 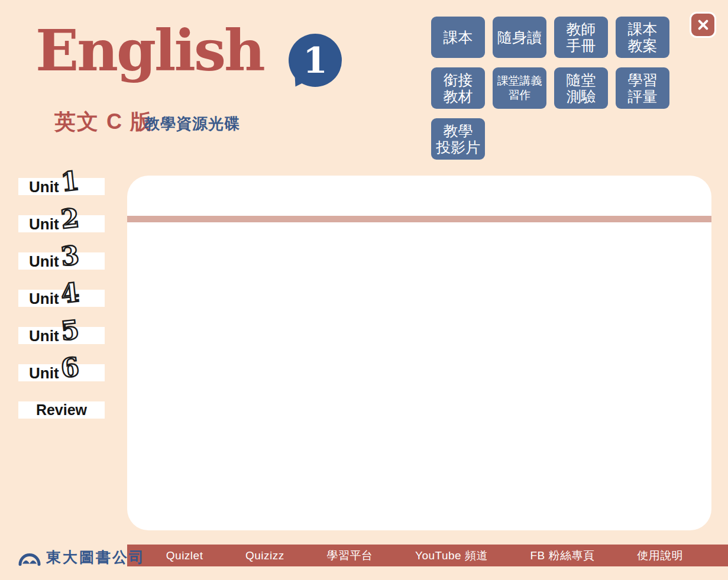 I want to click on footer-link: Quizlet, so click(x=185, y=556).